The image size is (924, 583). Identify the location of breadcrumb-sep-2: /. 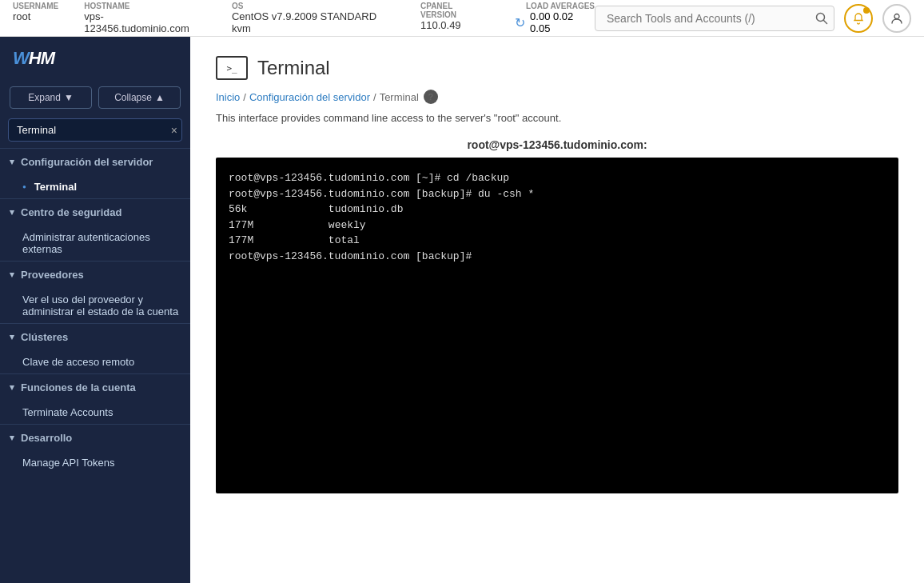
(375, 98).